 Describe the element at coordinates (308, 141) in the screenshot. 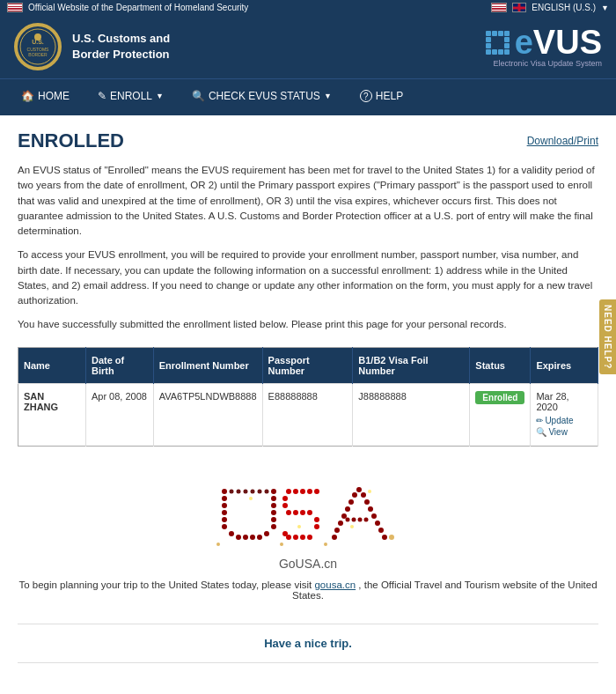

I see `page-title-row: ENROLLED Download/Print` at that location.